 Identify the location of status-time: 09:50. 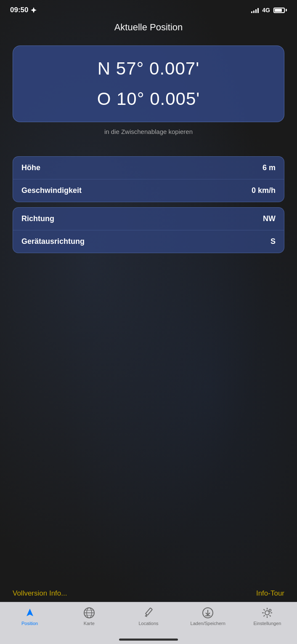
(24, 10).